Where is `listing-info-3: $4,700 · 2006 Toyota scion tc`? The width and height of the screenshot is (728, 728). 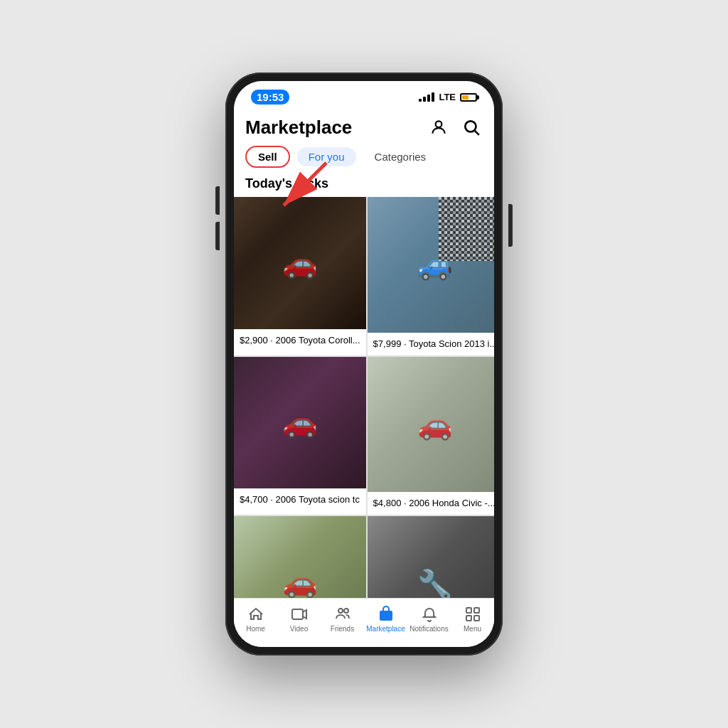 listing-info-3: $4,700 · 2006 Toyota scion tc is located at coordinates (300, 500).